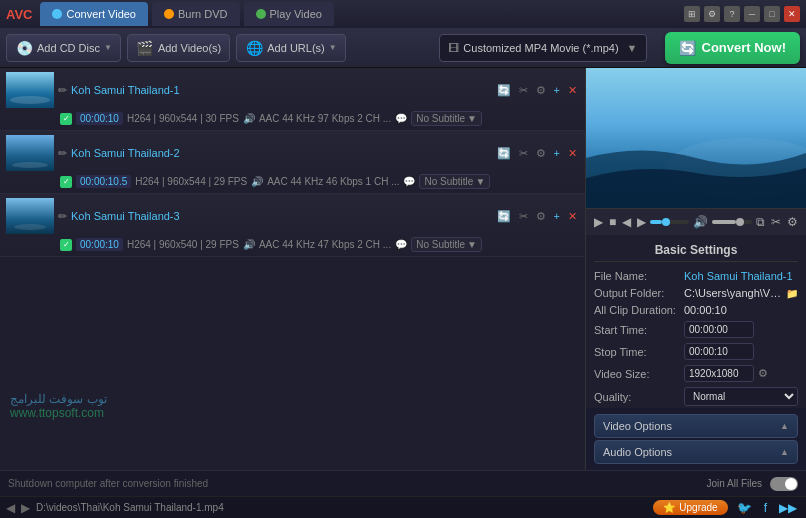 Image resolution: width=806 pixels, height=518 pixels. I want to click on file-name-3: Koh Samui Thailand-3, so click(126, 216).